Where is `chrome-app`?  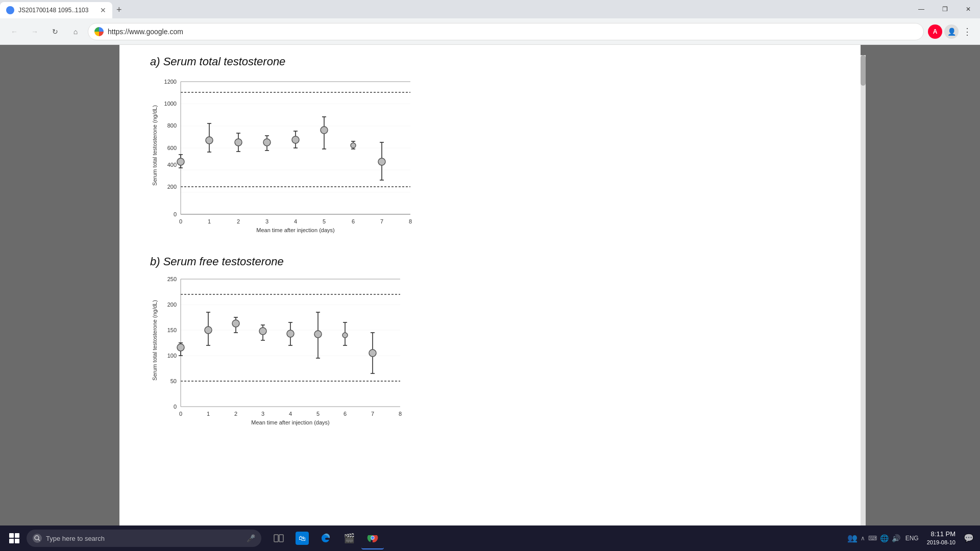 chrome-app is located at coordinates (373, 538).